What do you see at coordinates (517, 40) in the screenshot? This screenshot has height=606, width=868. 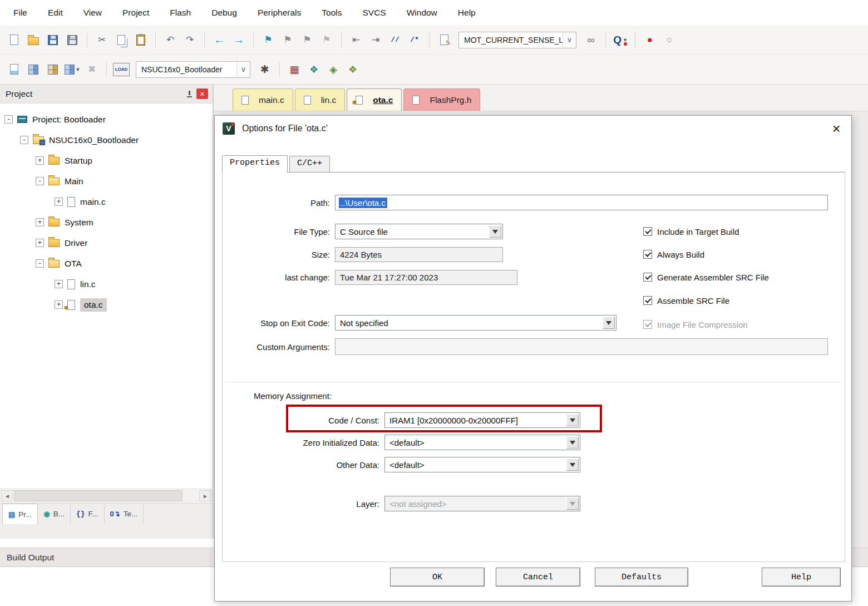 I see `find-combobox: MOT_CURRENT_SENSE_L ∨` at bounding box center [517, 40].